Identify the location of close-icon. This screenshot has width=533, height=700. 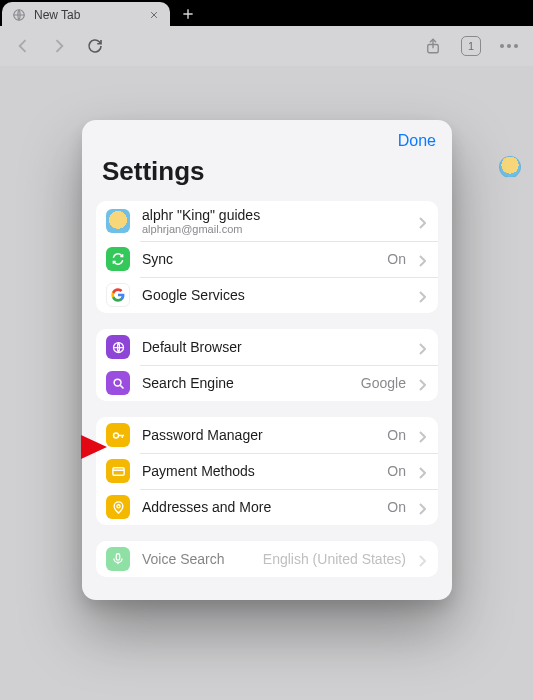
(154, 15).